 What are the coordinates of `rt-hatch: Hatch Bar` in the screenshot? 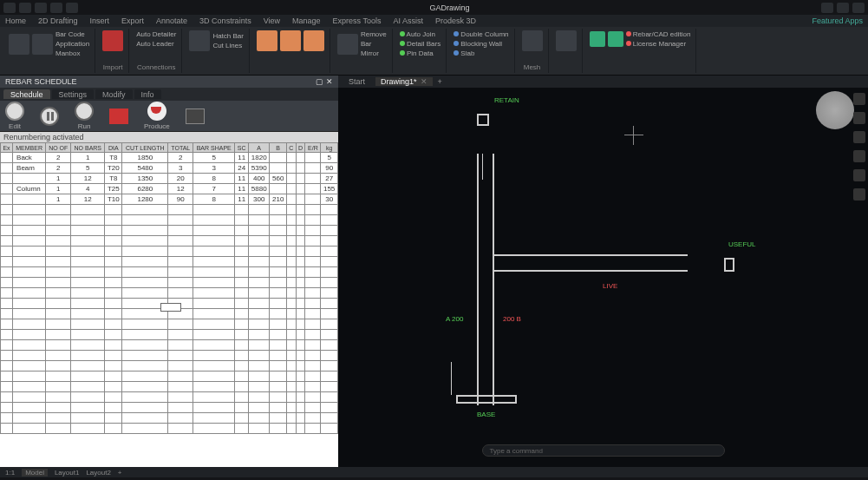 It's located at (228, 36).